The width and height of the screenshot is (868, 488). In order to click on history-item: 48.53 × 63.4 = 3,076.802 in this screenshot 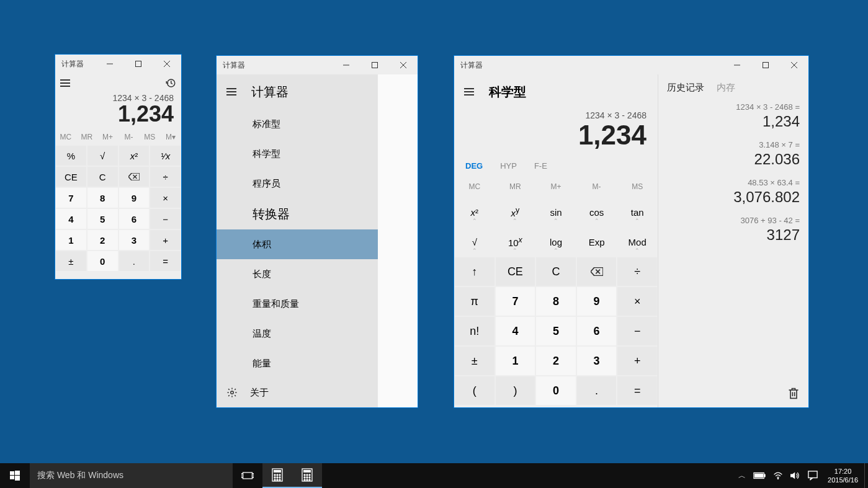, I will do `click(733, 192)`.